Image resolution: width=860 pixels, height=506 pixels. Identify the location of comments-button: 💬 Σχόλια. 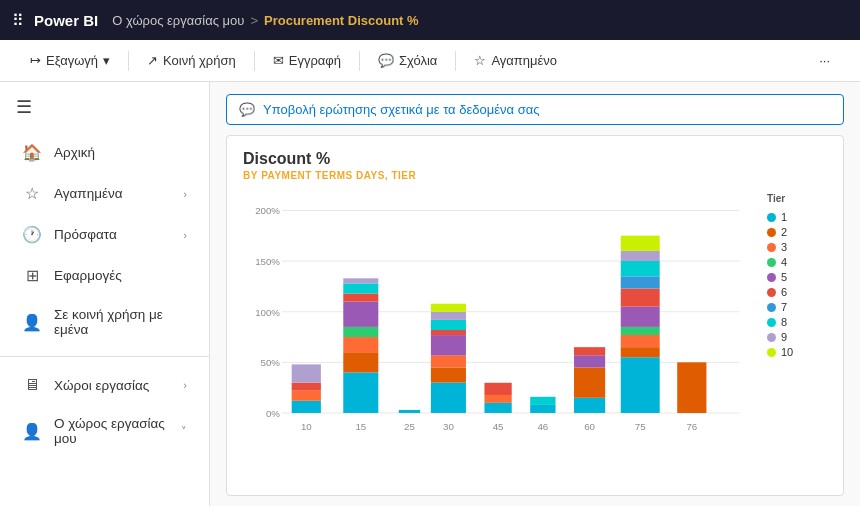
(408, 60).